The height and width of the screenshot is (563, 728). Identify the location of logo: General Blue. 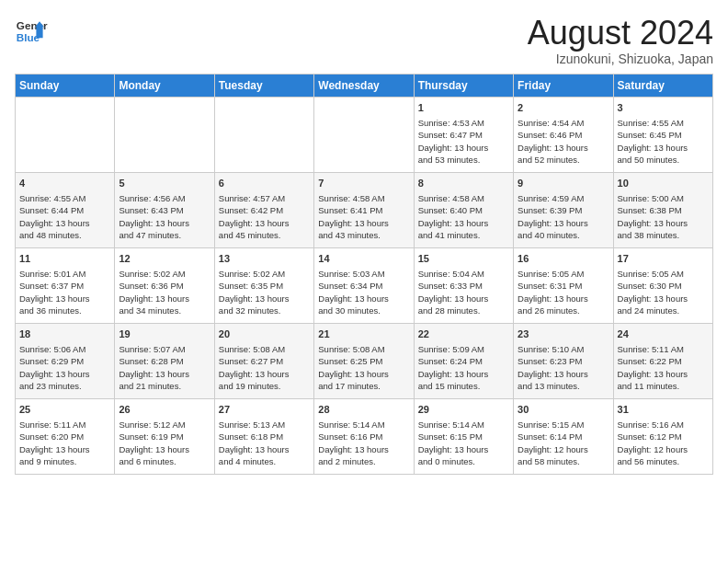
(31, 31).